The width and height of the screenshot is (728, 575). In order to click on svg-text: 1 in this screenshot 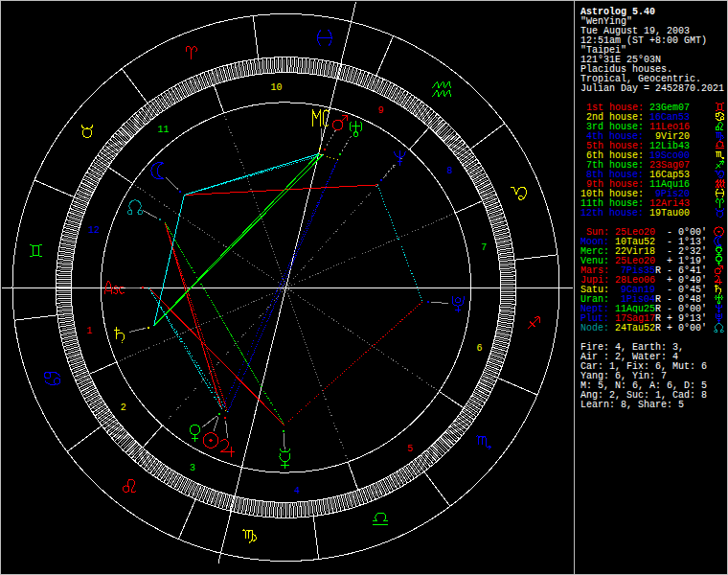, I will do `click(89, 332)`.